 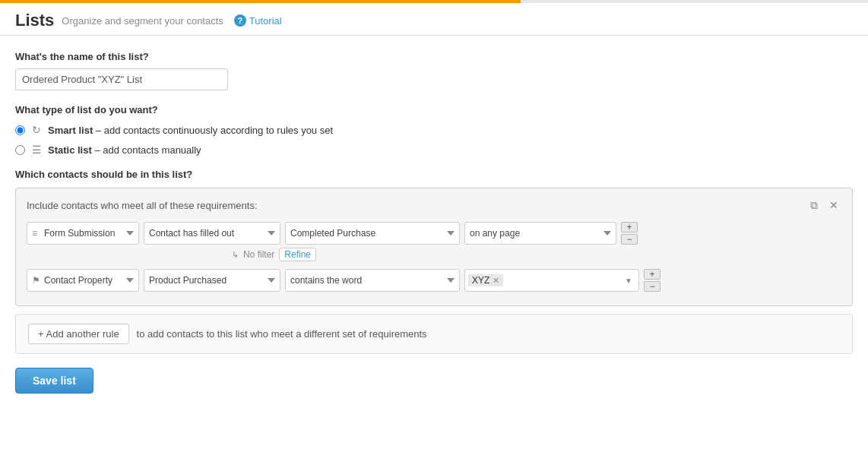 What do you see at coordinates (372, 280) in the screenshot?
I see `rule2-col3-select: contains the word` at bounding box center [372, 280].